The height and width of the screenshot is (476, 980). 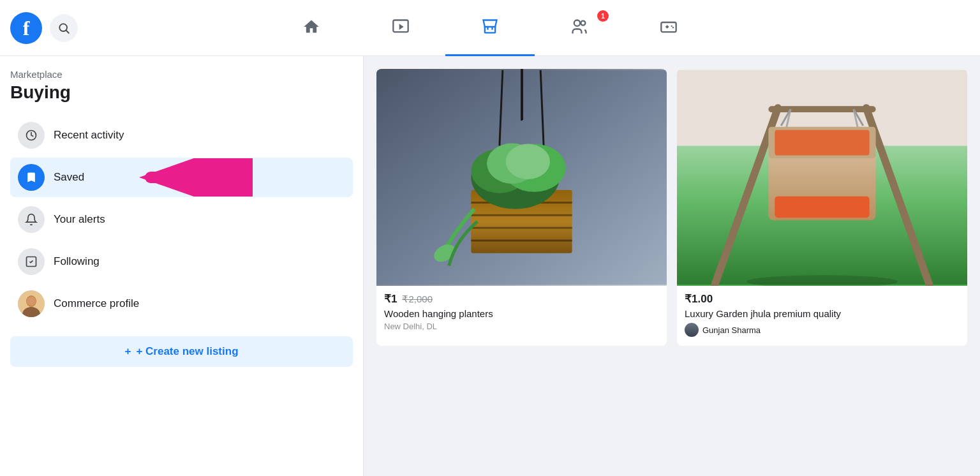 What do you see at coordinates (669, 27) in the screenshot?
I see `gaming-icon` at bounding box center [669, 27].